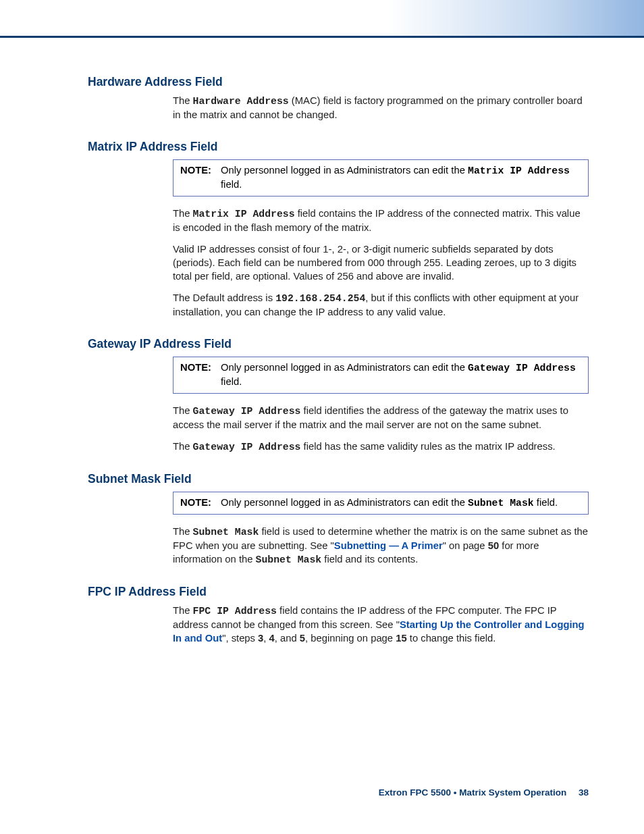 This screenshot has width=644, height=834. Describe the element at coordinates (381, 108) in the screenshot. I see `body-hardware-address: The Hardware Address (MAC) field is fact…` at that location.